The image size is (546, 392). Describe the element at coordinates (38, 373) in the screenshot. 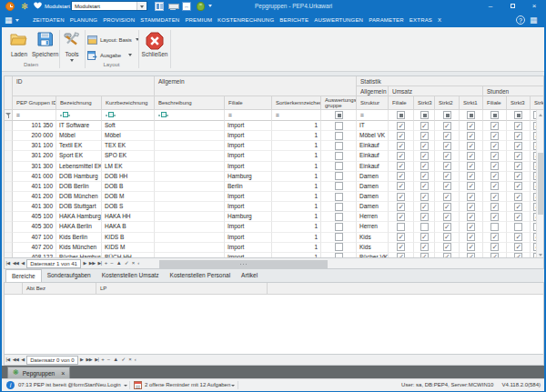

I see `mdi-tab-pepgruppen: ❋ Pepgruppen ×` at that location.